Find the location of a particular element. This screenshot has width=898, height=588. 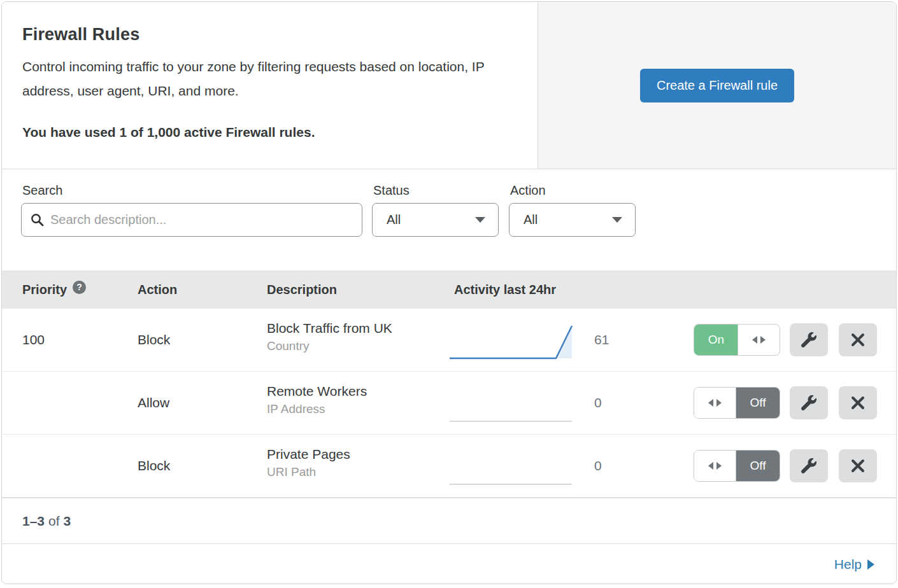

create-firewall-rule-button: Create a Firewall rule is located at coordinates (717, 85).